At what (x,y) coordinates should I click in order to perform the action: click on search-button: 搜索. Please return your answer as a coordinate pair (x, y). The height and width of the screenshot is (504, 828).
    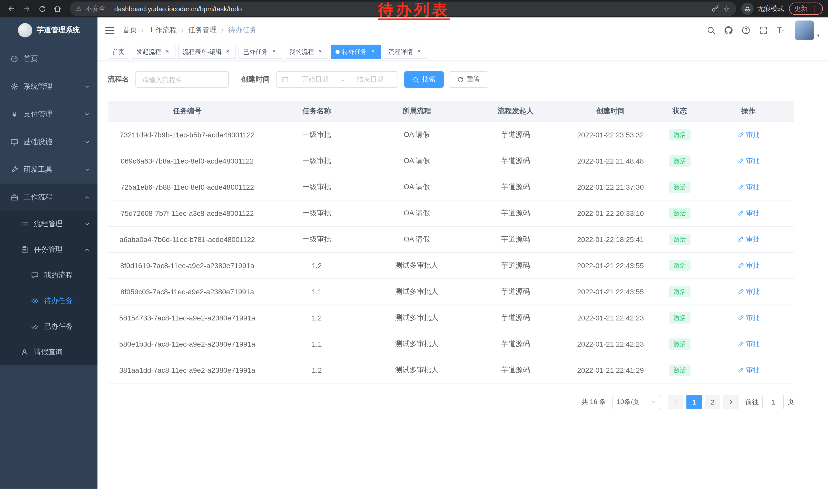
    Looking at the image, I should click on (424, 79).